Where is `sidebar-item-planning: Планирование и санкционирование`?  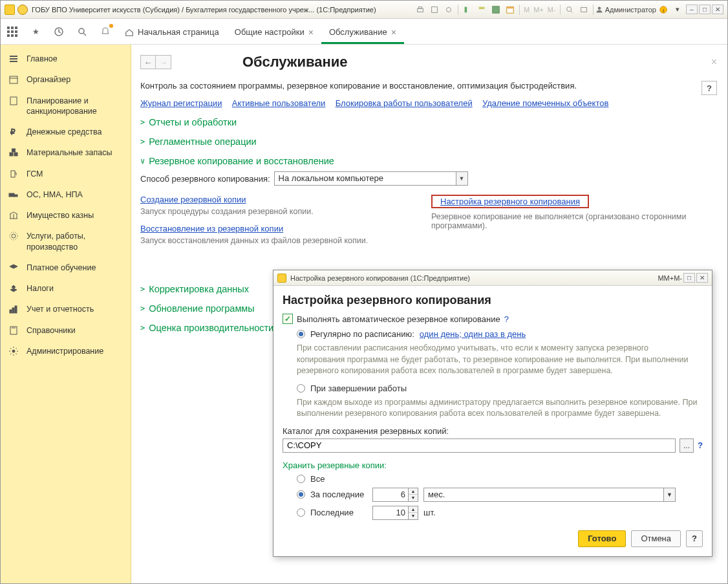
sidebar-item-planning: Планирование и санкционирование is located at coordinates (66, 106).